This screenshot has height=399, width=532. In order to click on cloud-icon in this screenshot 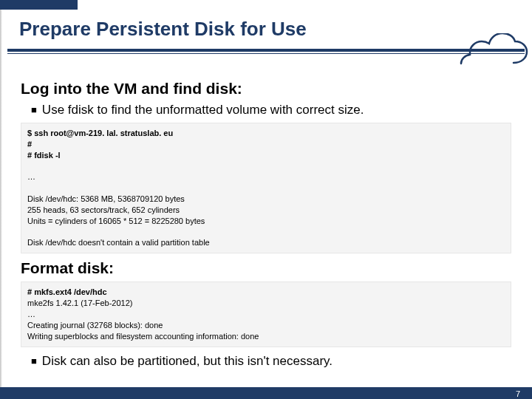, I will do `click(495, 53)`.